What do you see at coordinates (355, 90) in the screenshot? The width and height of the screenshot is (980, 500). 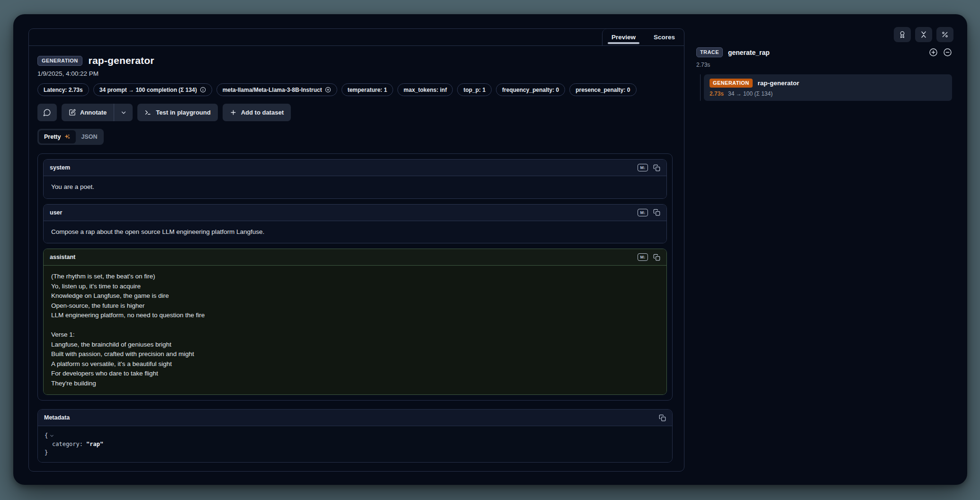 I see `parameter-chips: Latency: 2.73s 34 prompt → 100 completio…` at bounding box center [355, 90].